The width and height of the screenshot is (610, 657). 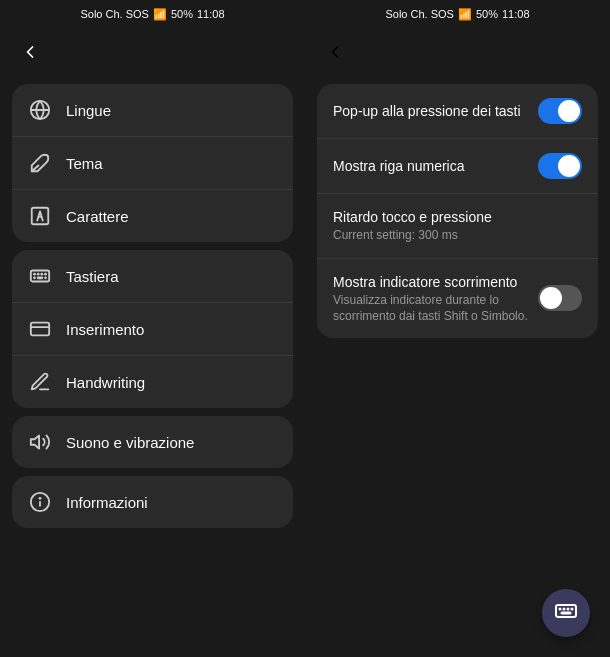 What do you see at coordinates (452, 236) in the screenshot?
I see `setting-ritardo-subtitle: Current setting: 300 ms` at bounding box center [452, 236].